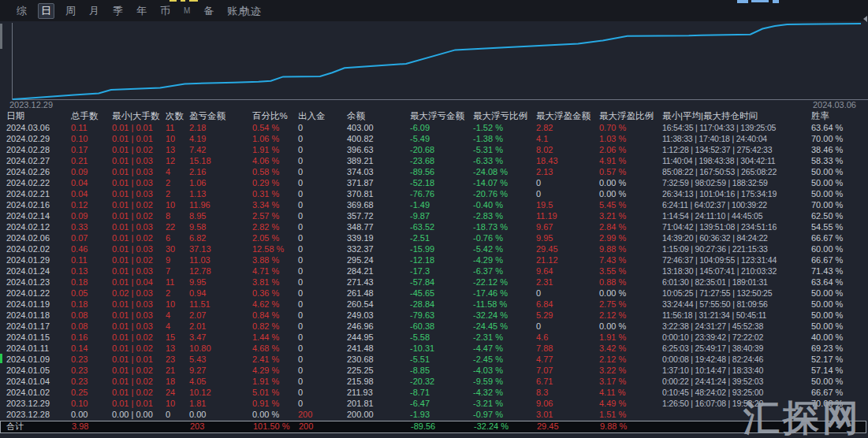  I want to click on cell: 1.81, so click(219, 403).